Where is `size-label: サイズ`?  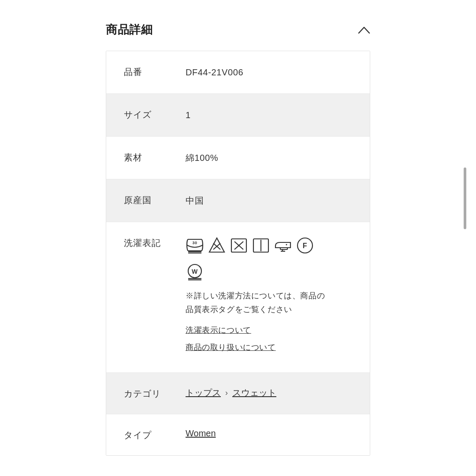
size-label: サイズ is located at coordinates (155, 115).